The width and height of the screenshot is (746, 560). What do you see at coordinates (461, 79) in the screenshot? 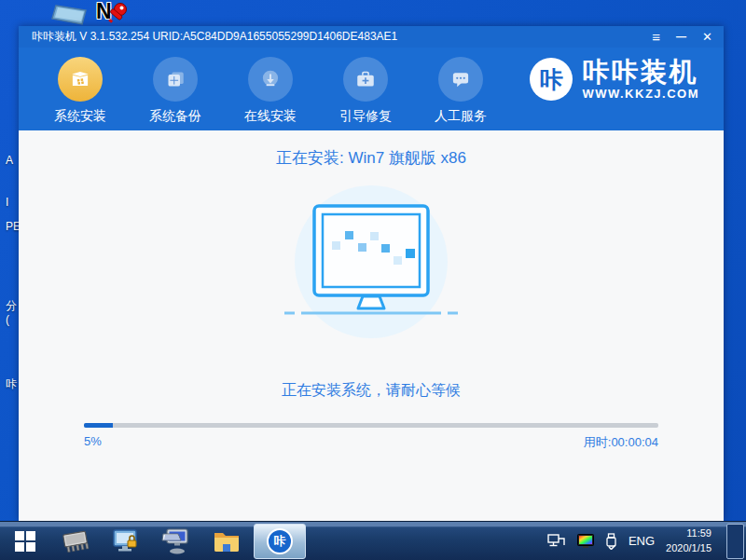
I see `chat-bubble-icon` at bounding box center [461, 79].